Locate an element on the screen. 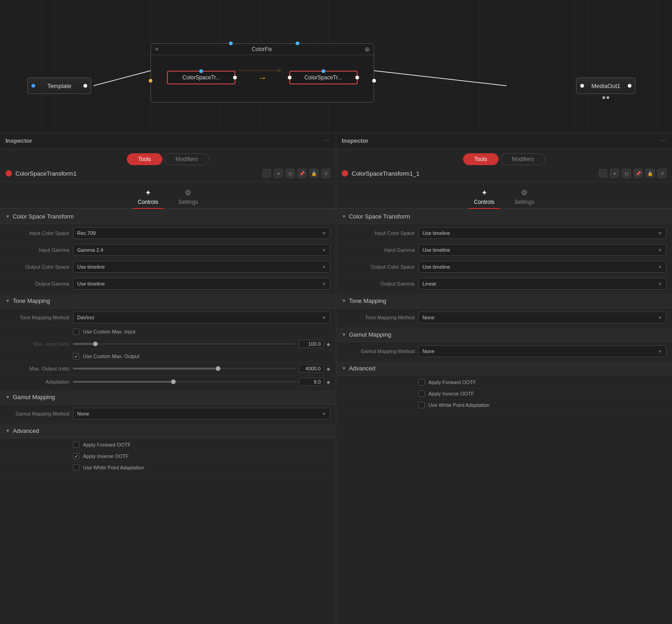 This screenshot has width=672, height=624. right-settings-label: Settings is located at coordinates (525, 202).